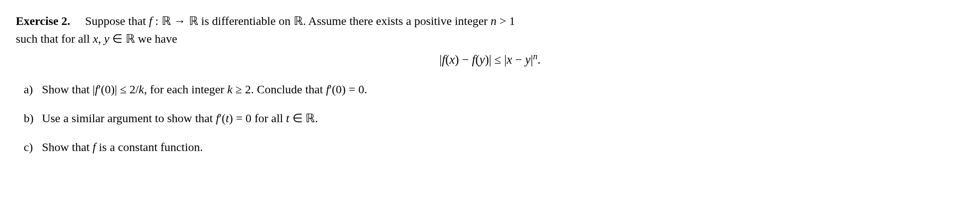 This screenshot has height=223, width=980. Describe the element at coordinates (129, 118) in the screenshot. I see `part-text: Use a similar argument to show that` at that location.